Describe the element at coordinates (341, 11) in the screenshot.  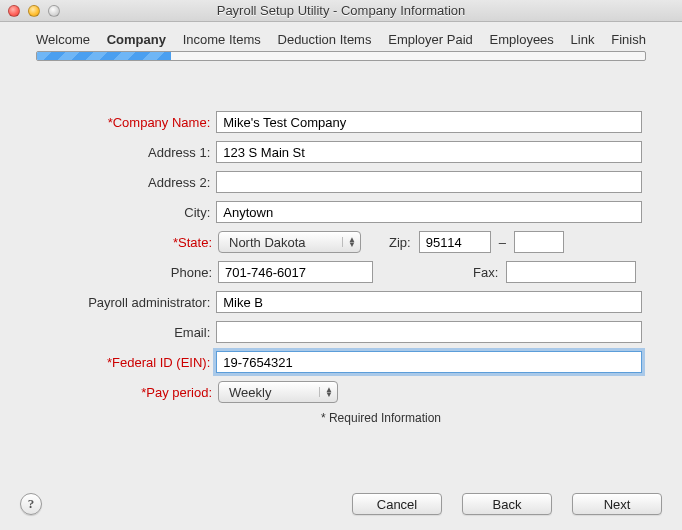
I see `titlebar: Payroll Setup Utility - Company Informat…` at that location.